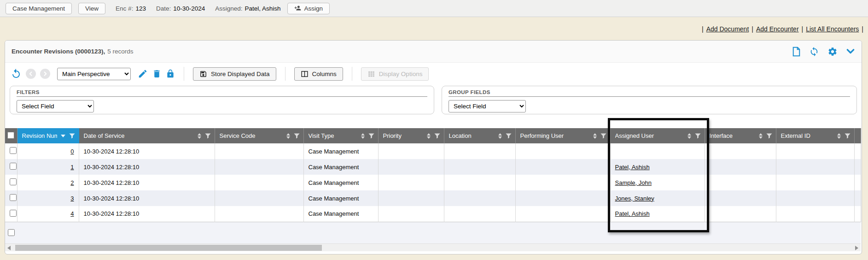 Image resolution: width=868 pixels, height=260 pixels. I want to click on panel-title: Encounter Revisions (0000123),, so click(58, 52).